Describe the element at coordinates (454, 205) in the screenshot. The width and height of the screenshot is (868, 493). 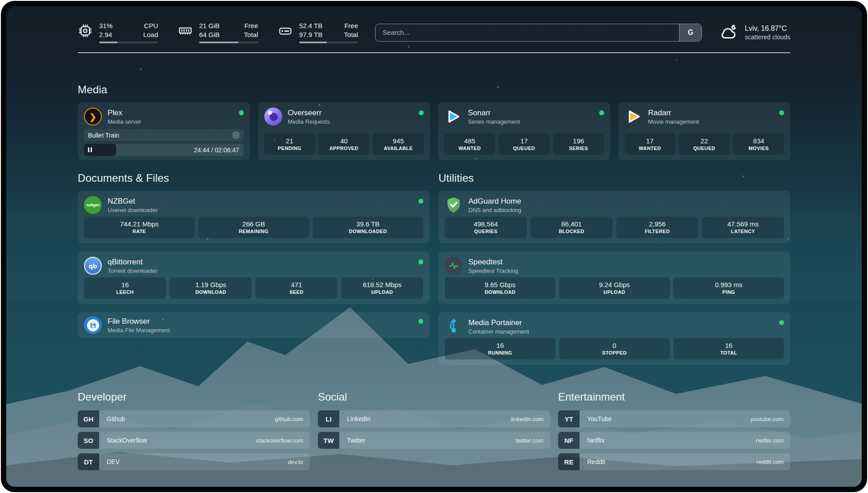
I see `adguard-icon` at that location.